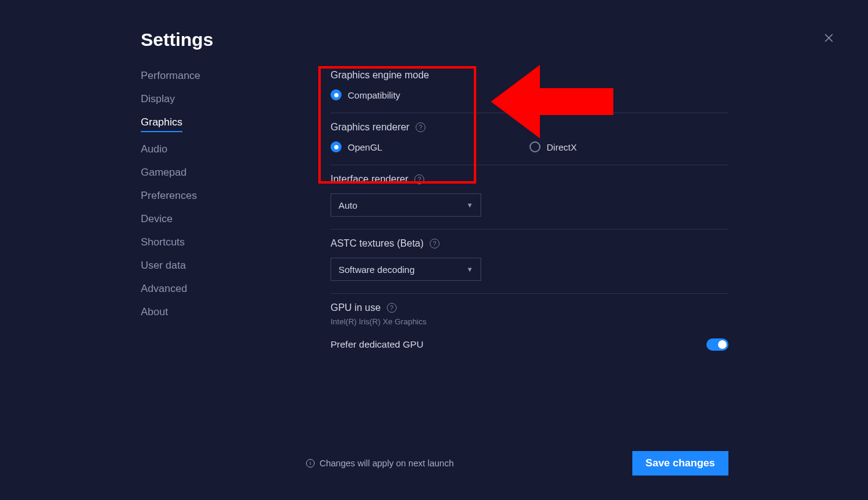 Image resolution: width=868 pixels, height=500 pixels. What do you see at coordinates (169, 196) in the screenshot?
I see `sidebar-item-preferences: Preferences` at bounding box center [169, 196].